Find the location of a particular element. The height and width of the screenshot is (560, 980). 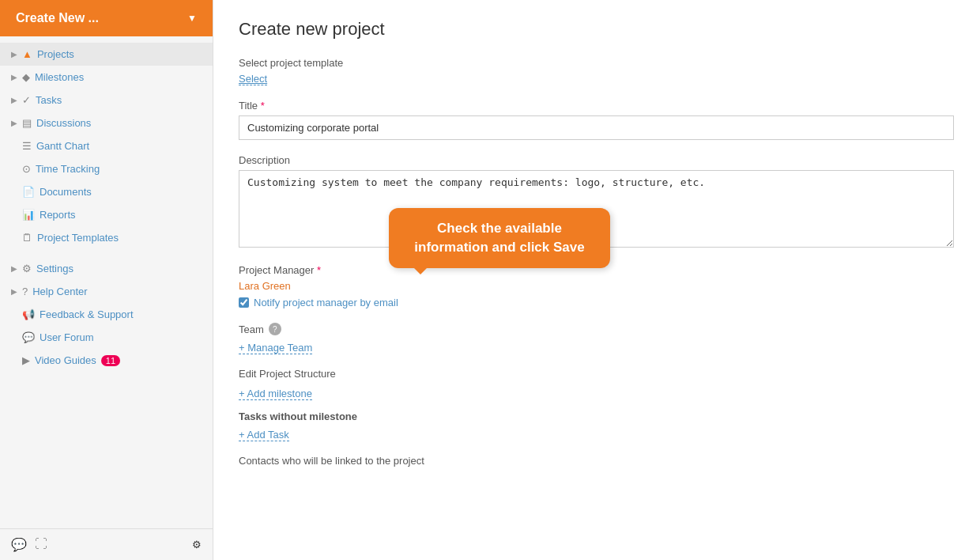

edit-project-structure-section: Edit Project Structure Add milestone Tas… is located at coordinates (597, 404).